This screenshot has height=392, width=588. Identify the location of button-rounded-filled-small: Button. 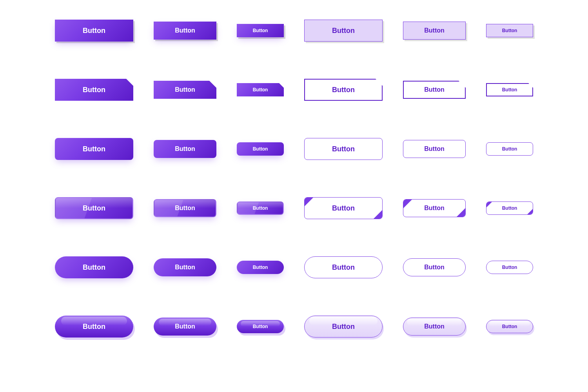
(260, 149).